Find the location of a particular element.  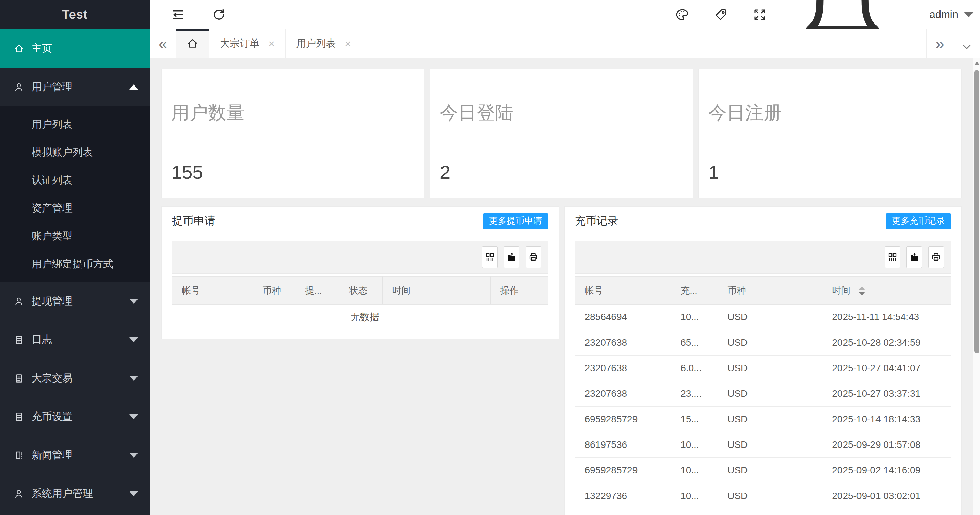

tab-block-orders: 大宗订单 × is located at coordinates (247, 43).